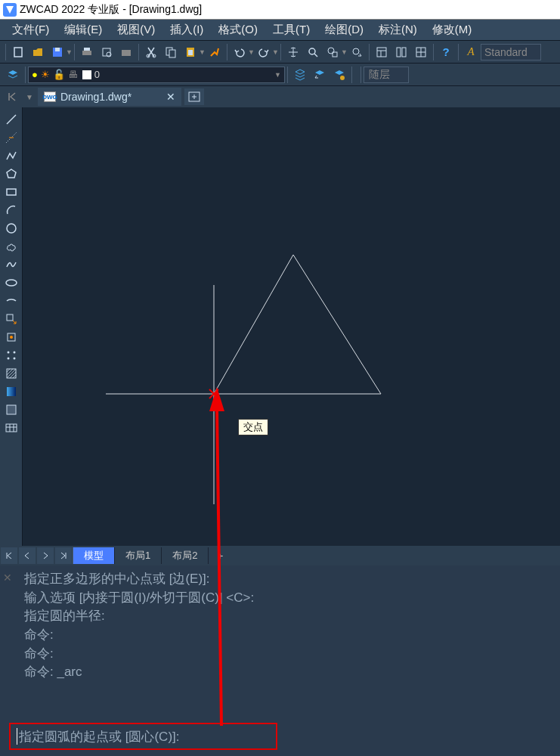 The width and height of the screenshot is (560, 756). Describe the element at coordinates (446, 52) in the screenshot. I see `help-button: ?` at that location.